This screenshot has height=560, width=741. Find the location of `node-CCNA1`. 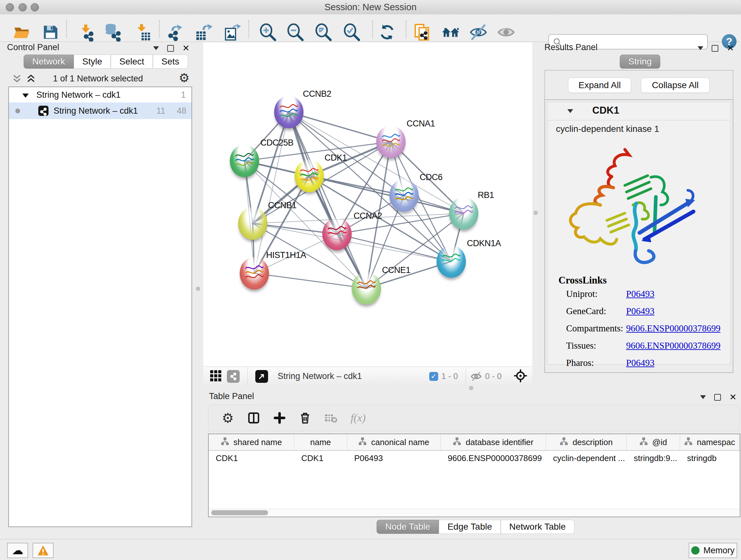

node-CCNA1 is located at coordinates (391, 142).